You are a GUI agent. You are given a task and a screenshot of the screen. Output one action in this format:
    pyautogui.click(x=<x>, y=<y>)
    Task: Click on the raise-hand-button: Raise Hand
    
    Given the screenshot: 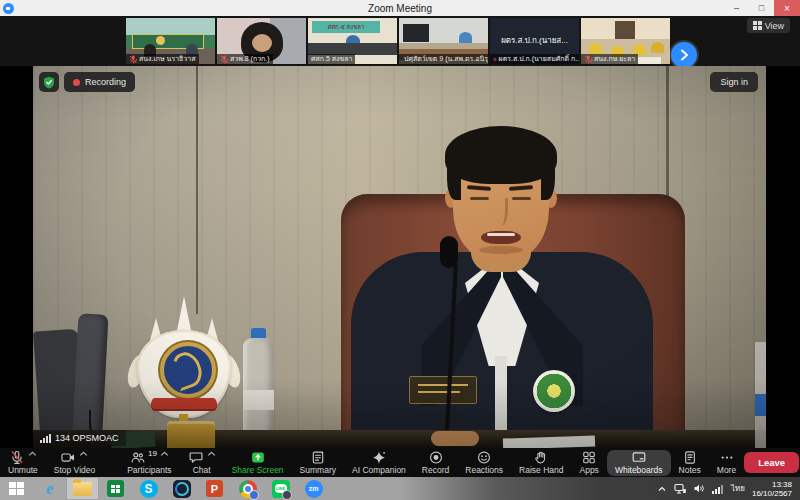 What is the action you would take?
    pyautogui.click(x=541, y=462)
    